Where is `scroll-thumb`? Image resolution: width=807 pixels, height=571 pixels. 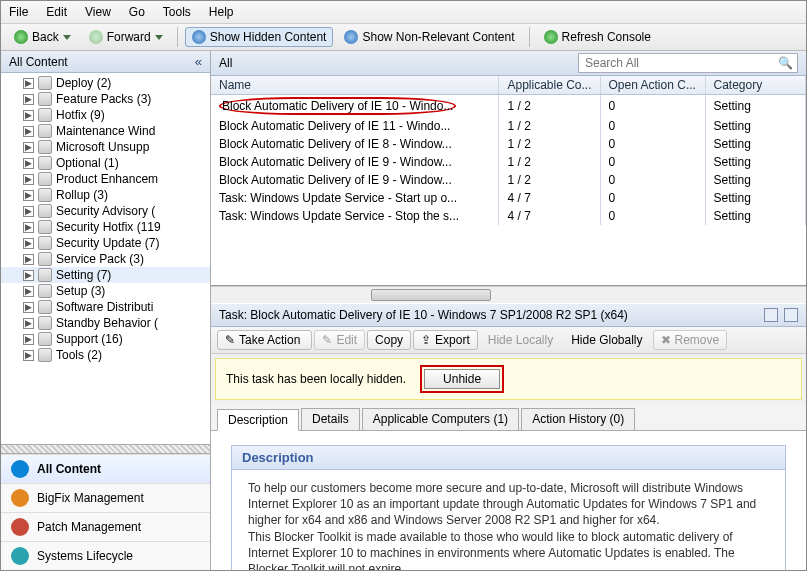
scroll-thumb is located at coordinates (431, 295).